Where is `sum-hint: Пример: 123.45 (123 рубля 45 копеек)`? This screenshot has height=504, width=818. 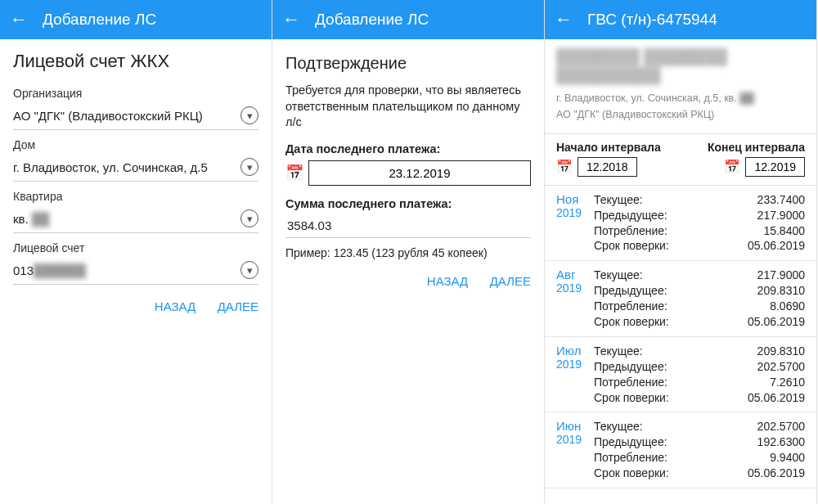
sum-hint: Пример: 123.45 (123 рубля 45 копеек) is located at coordinates (408, 253).